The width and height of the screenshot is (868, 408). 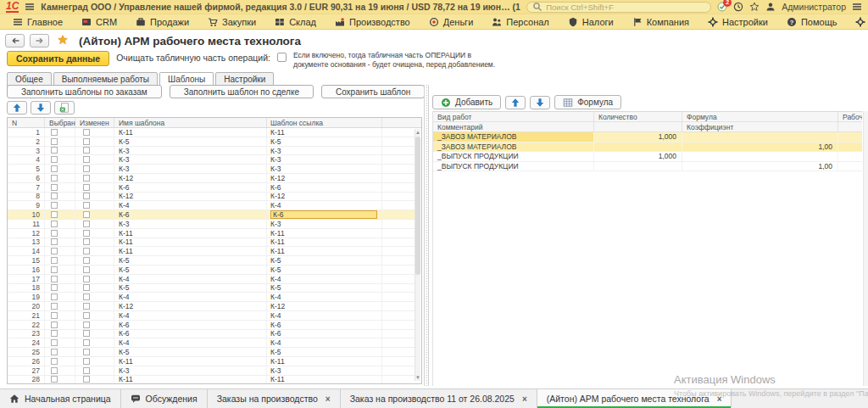 What do you see at coordinates (275, 399) in the screenshot?
I see `window-tab: Заказы на производство×` at bounding box center [275, 399].